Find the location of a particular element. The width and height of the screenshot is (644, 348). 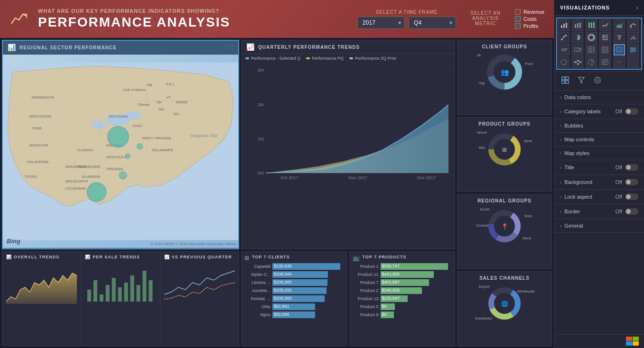

svg-text: Gulf of Maine is located at coordinates (135, 90).